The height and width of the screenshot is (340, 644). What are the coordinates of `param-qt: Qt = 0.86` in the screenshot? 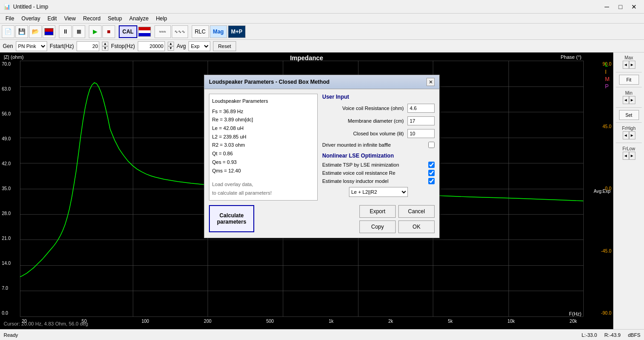 It's located at (263, 154).